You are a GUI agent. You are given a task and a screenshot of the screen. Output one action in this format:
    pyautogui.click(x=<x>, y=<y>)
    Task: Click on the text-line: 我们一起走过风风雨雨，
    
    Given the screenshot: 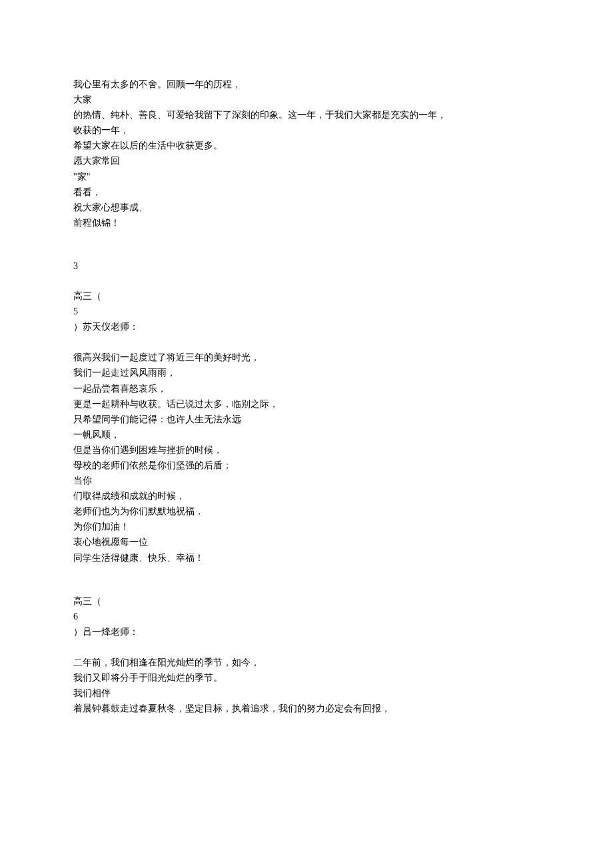 What is the action you would take?
    pyautogui.click(x=306, y=373)
    